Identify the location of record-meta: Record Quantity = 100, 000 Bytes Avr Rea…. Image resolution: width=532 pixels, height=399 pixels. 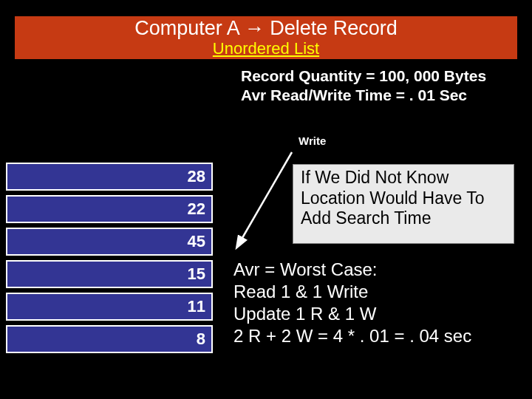
(364, 86).